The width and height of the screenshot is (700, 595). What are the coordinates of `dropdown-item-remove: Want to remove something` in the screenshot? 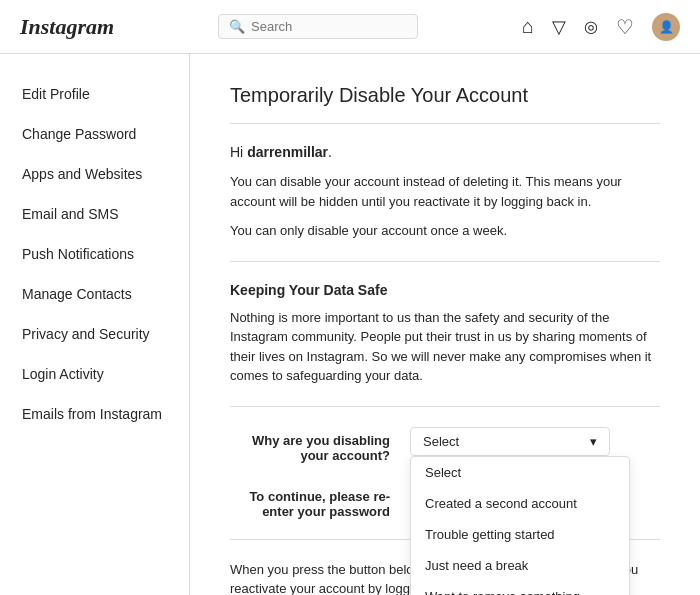 It's located at (520, 588).